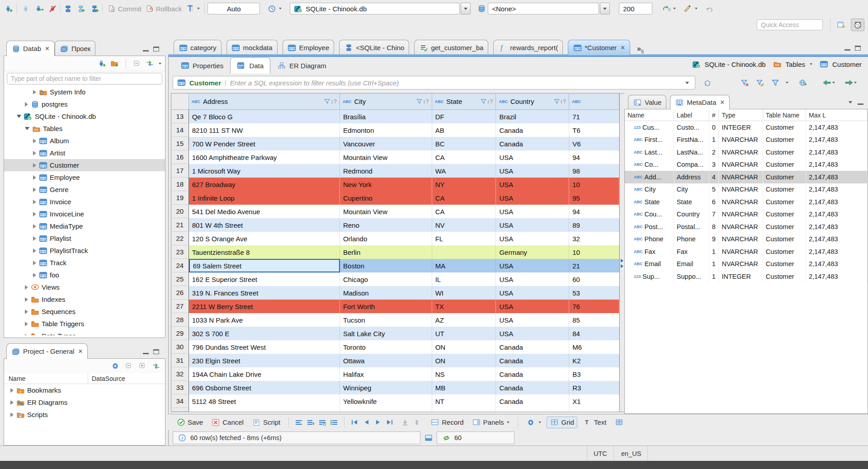 The height and width of the screenshot is (469, 868). Describe the element at coordinates (594, 144) in the screenshot. I see `cell-postal: V6` at that location.